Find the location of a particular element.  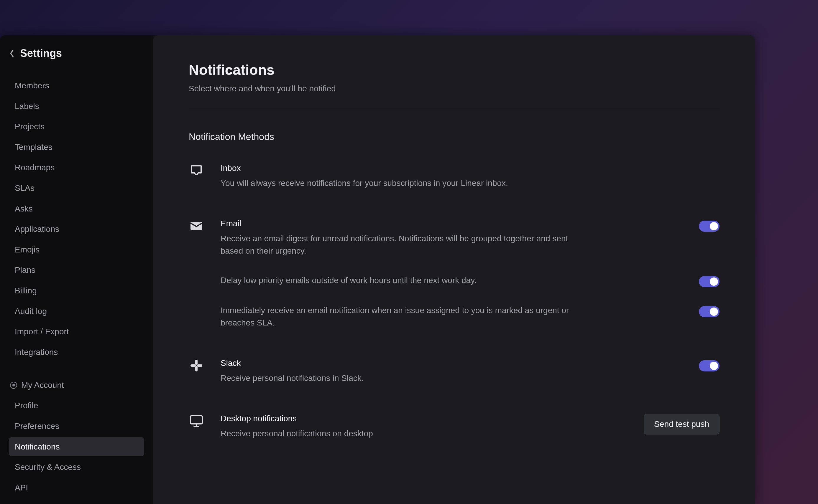

email-icon is located at coordinates (196, 227).